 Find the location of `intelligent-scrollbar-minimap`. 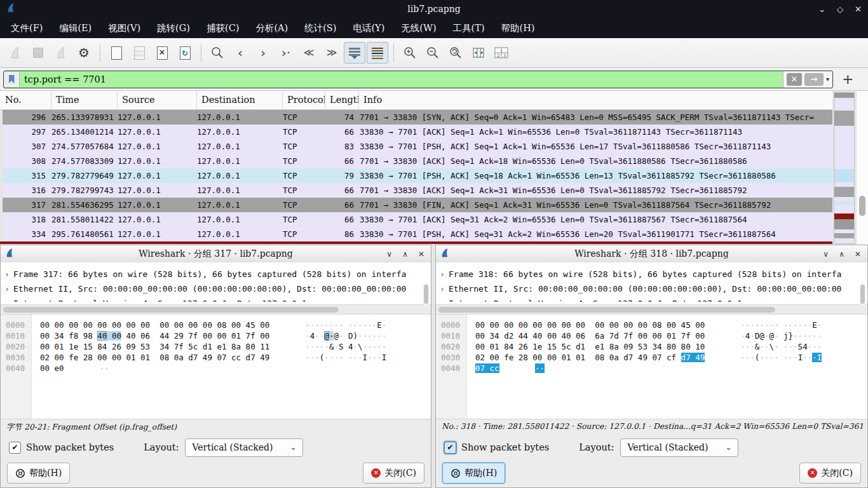

intelligent-scrollbar-minimap is located at coordinates (844, 168).